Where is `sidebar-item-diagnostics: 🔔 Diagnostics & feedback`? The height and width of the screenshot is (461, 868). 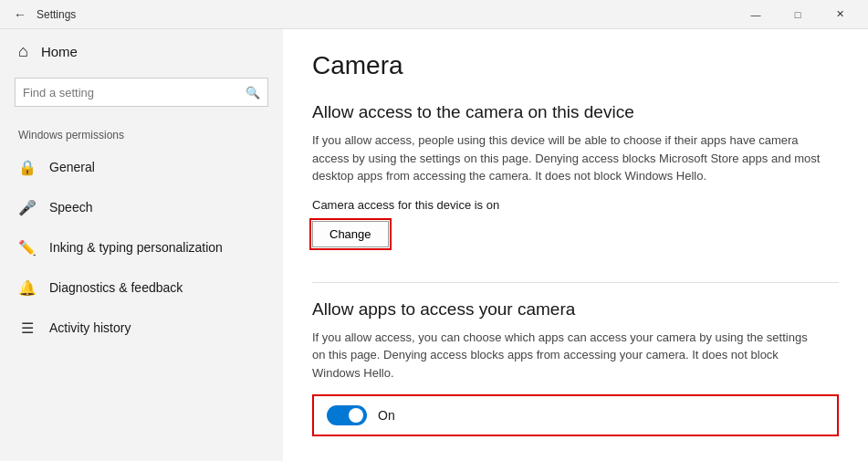 sidebar-item-diagnostics: 🔔 Diagnostics & feedback is located at coordinates (141, 288).